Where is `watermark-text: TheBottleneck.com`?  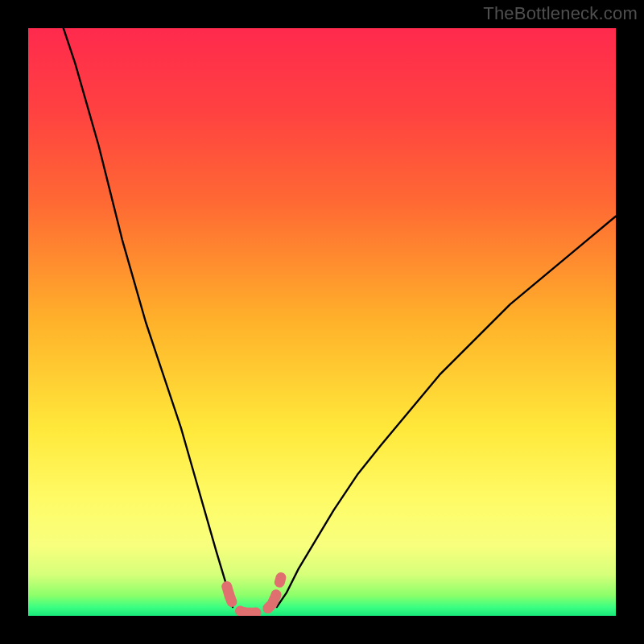
watermark-text: TheBottleneck.com is located at coordinates (560, 14).